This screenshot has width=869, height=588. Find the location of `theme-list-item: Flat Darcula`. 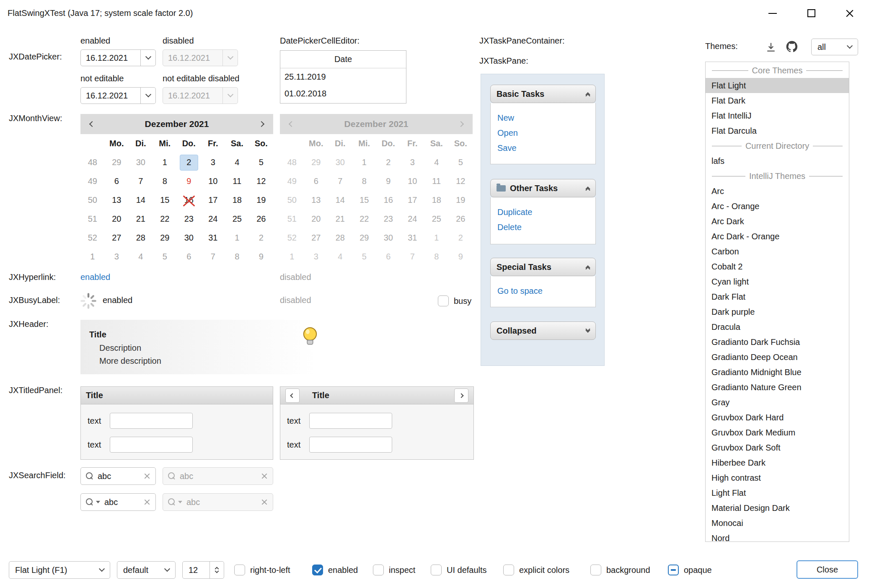

theme-list-item: Flat Darcula is located at coordinates (777, 131).